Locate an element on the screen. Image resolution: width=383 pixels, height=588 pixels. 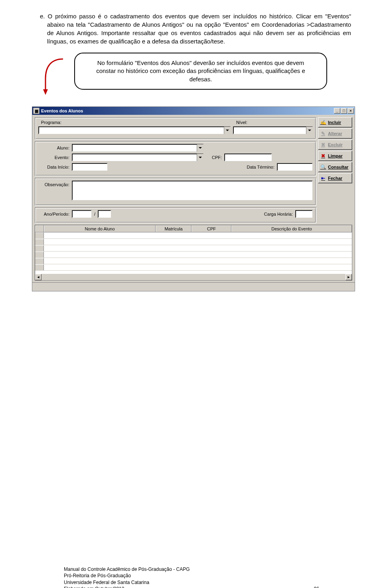
fechar-button: ⇤ Fechar is located at coordinates (335, 178).